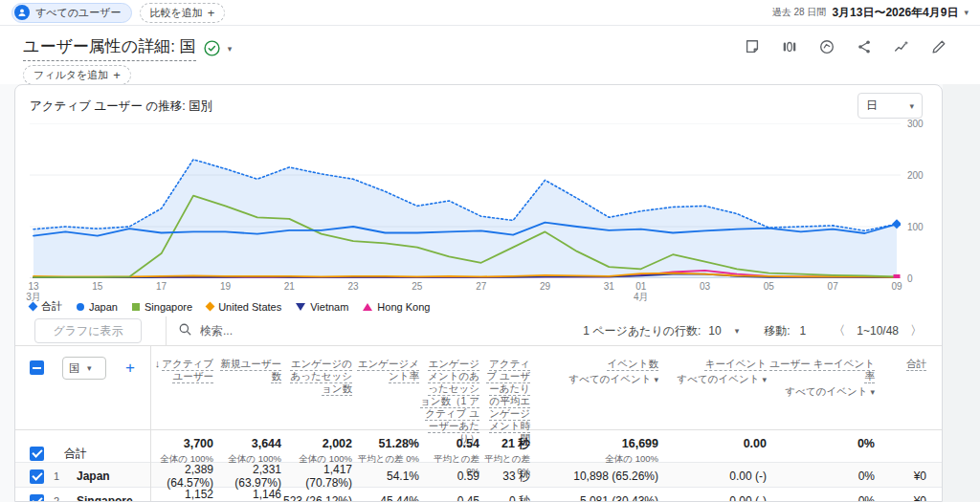 The height and width of the screenshot is (502, 980). What do you see at coordinates (450, 495) in the screenshot?
I see `row-cell: 0.45` at bounding box center [450, 495].